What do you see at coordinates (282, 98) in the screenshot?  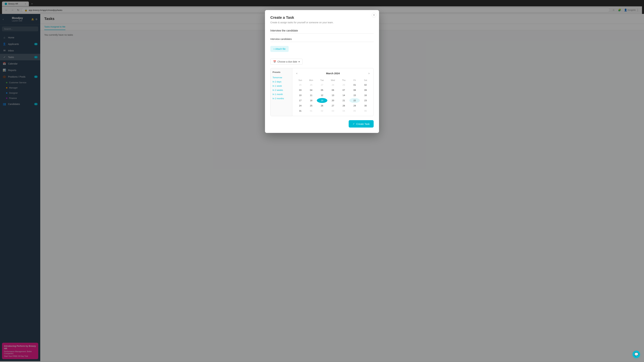 I see `preset-2months: In 2 months` at bounding box center [282, 98].